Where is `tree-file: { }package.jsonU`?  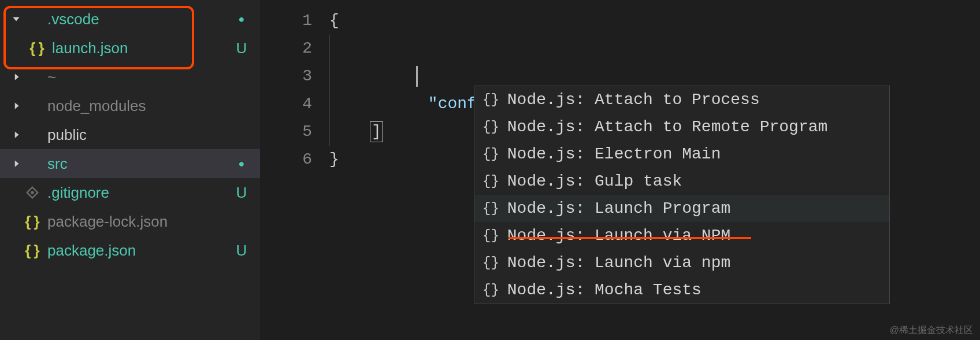
tree-file: { }package.jsonU is located at coordinates (130, 250).